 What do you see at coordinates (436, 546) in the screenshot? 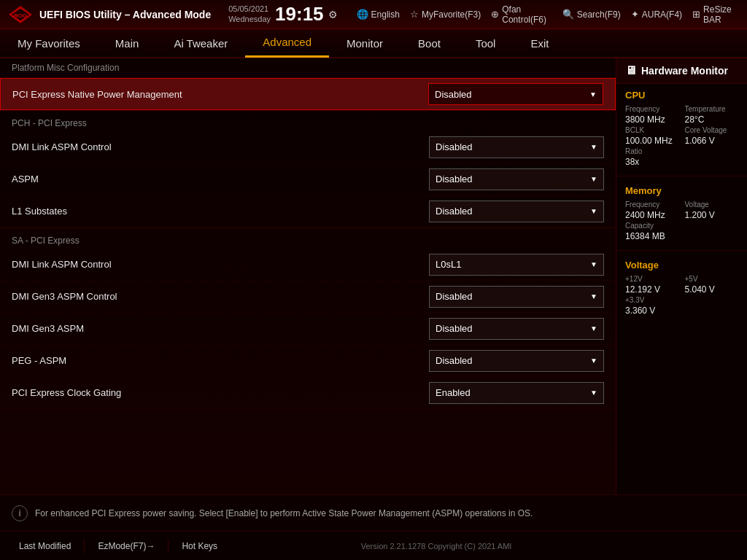
I see `version-text: Version 2.21.1278 Copyright (C) 2021 AMI` at bounding box center [436, 546].